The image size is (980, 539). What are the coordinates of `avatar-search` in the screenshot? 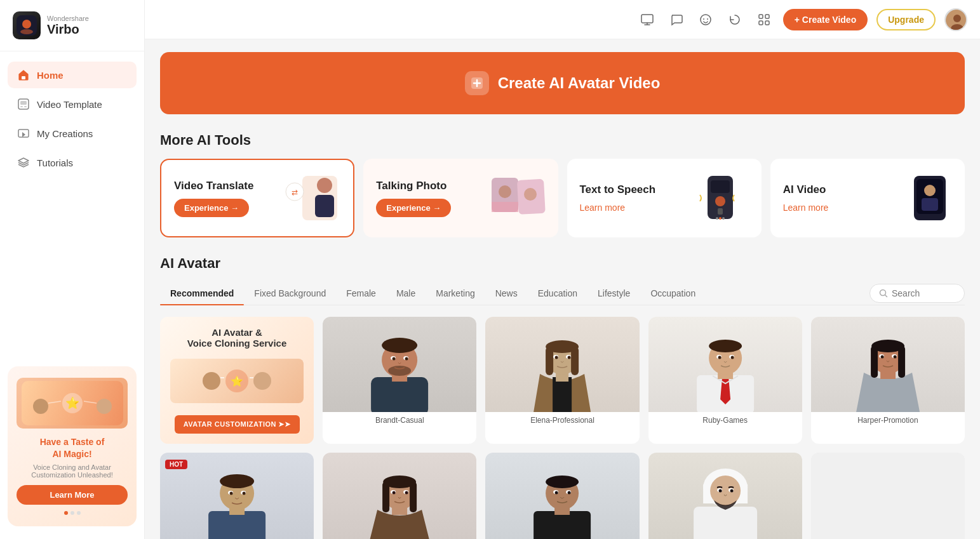 It's located at (917, 293).